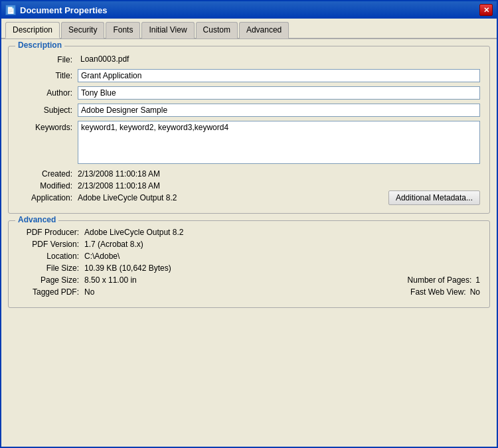  What do you see at coordinates (282, 232) in the screenshot?
I see `pdf-producer-value: Adobe LiveCycle Output 8.2` at bounding box center [282, 232].